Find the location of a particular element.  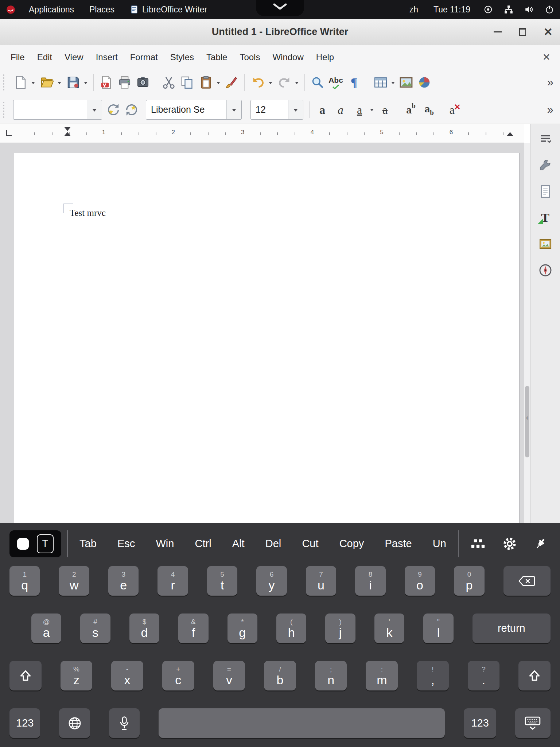

document-text: Test mrvc is located at coordinates (88, 213).